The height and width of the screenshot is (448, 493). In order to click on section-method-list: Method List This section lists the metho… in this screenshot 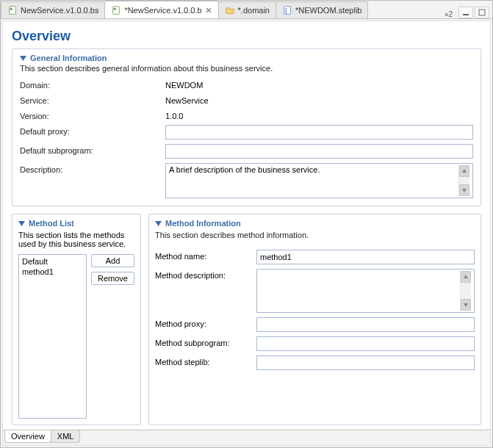, I will do `click(76, 319)`.